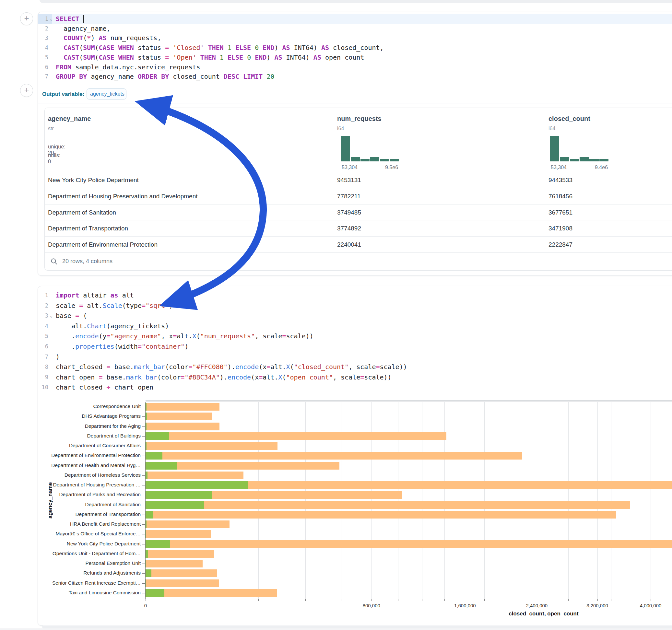 The width and height of the screenshot is (672, 630). What do you see at coordinates (185, 337) in the screenshot?
I see `code-text: .encode(y="agency_name", x=alt.X("num_re…` at bounding box center [185, 337].